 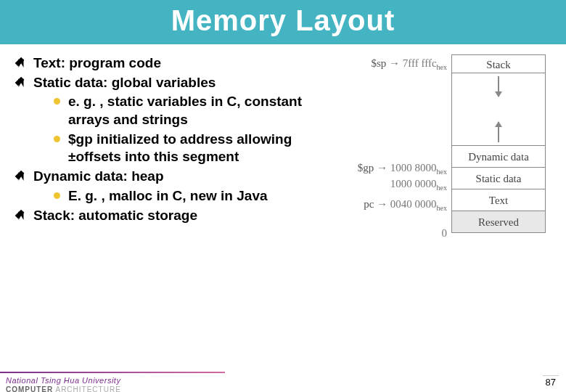 What do you see at coordinates (414, 204) in the screenshot?
I see `addr-value: 0040 0000` at bounding box center [414, 204].